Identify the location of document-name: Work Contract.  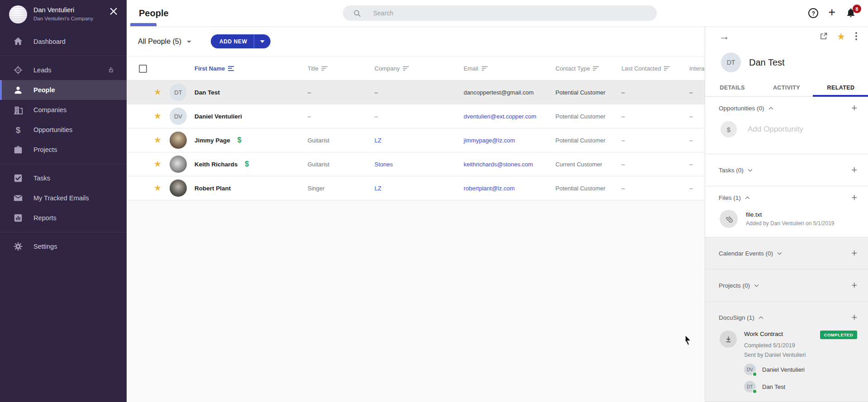
(764, 334).